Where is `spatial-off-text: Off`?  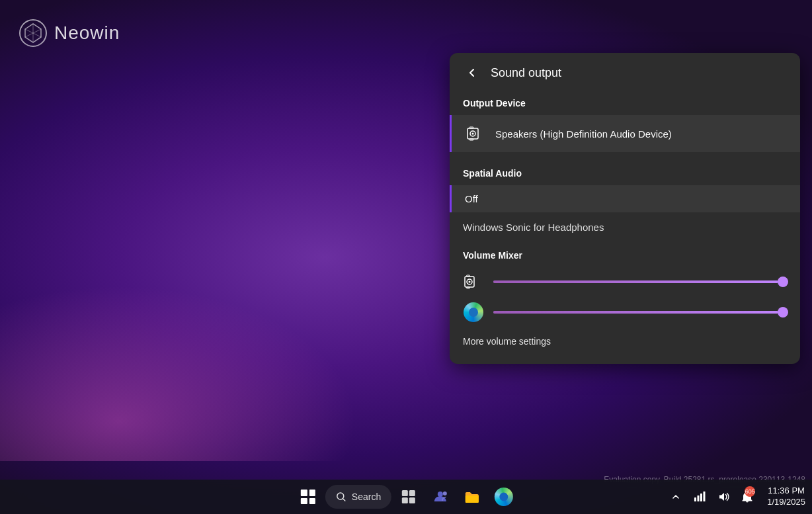 spatial-off-text: Off is located at coordinates (471, 198).